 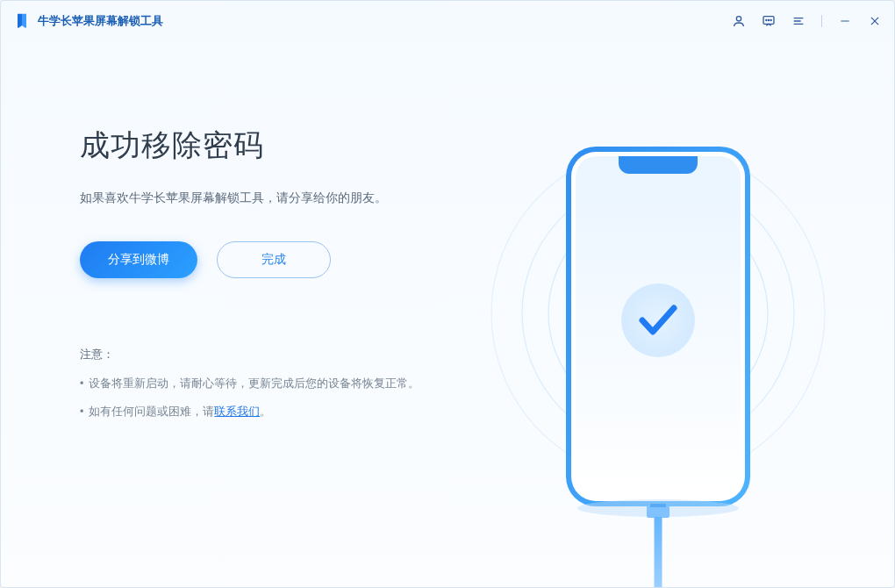 I want to click on titlebar-controls, so click(x=807, y=21).